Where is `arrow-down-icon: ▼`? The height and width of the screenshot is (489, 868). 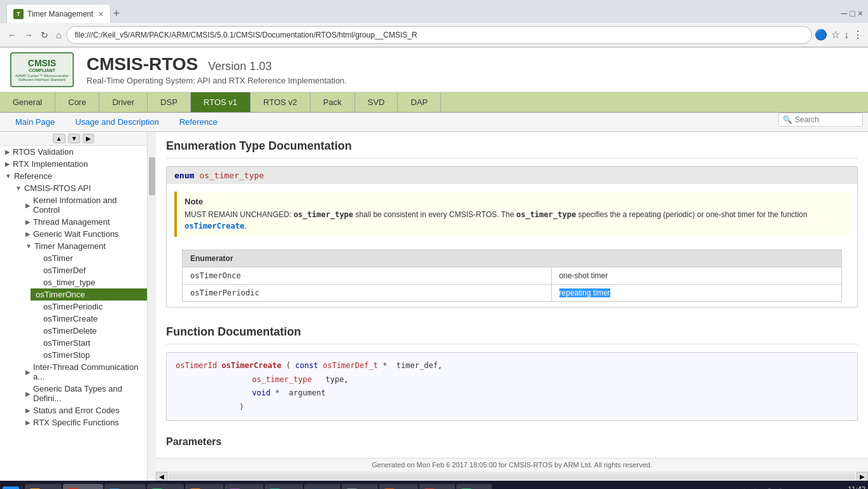
arrow-down-icon: ▼ is located at coordinates (18, 188).